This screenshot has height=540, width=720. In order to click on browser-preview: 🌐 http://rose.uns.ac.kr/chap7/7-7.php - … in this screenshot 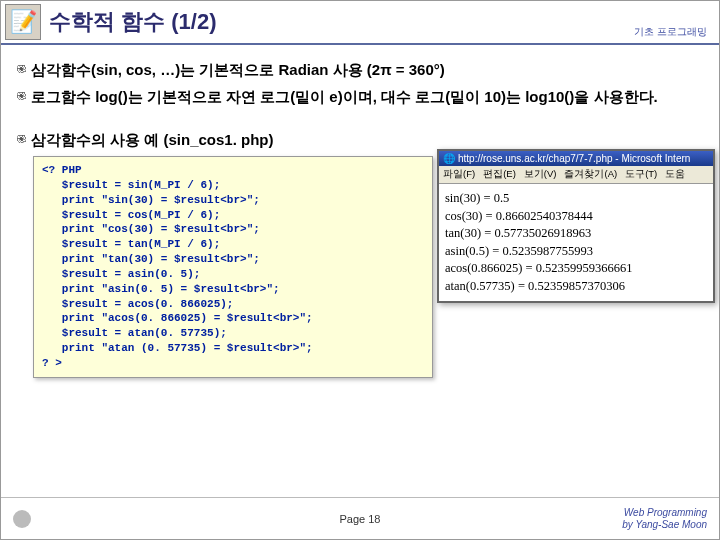, I will do `click(576, 226)`.